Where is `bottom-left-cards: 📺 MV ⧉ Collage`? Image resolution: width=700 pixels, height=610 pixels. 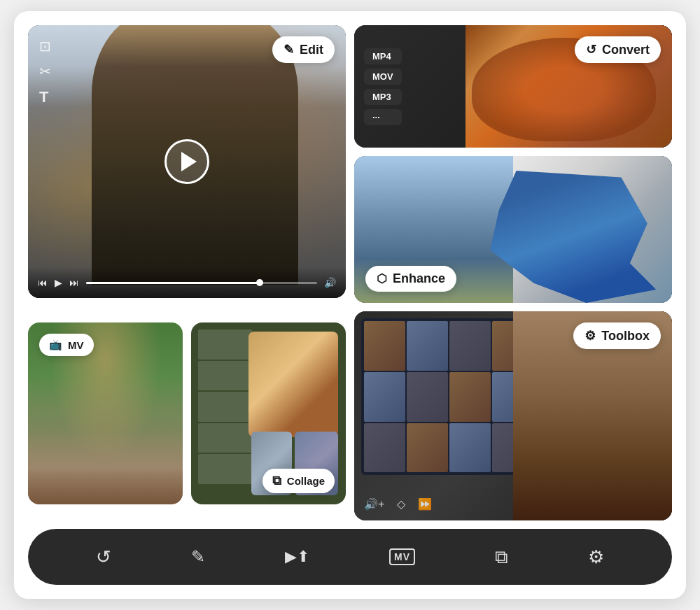 bottom-left-cards: 📺 MV ⧉ Collage is located at coordinates (187, 413).